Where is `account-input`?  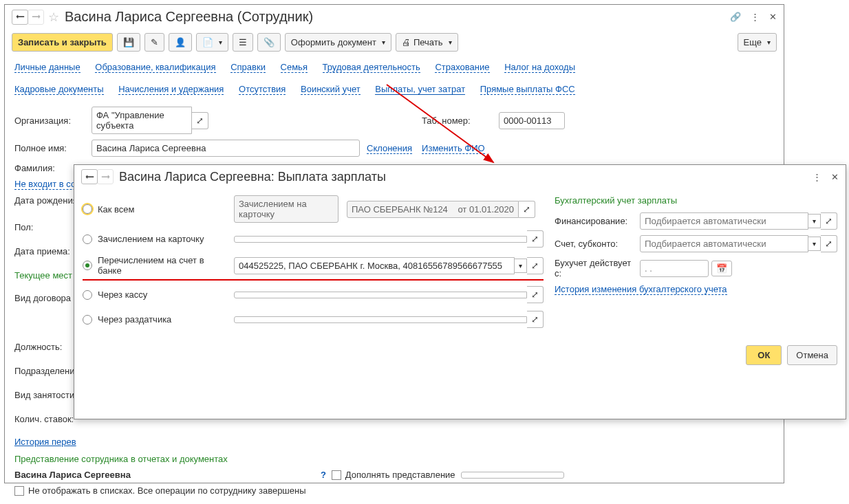 account-input is located at coordinates (724, 243).